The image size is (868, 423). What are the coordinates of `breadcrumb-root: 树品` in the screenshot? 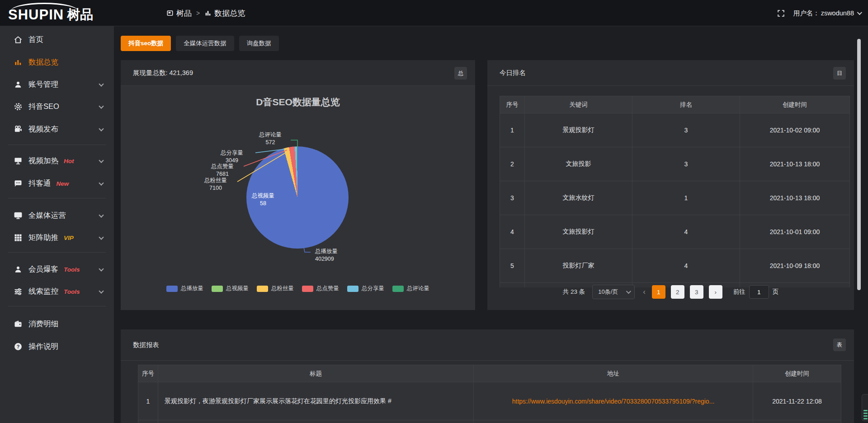 It's located at (179, 14).